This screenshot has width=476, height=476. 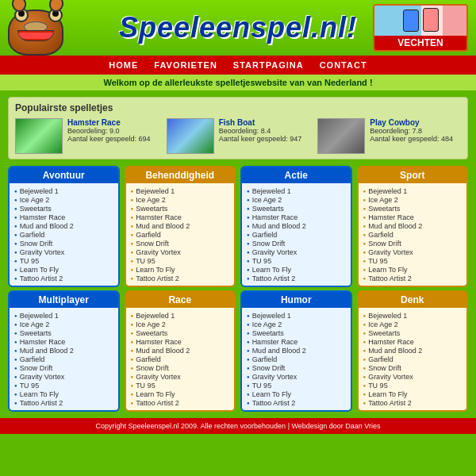 I want to click on nav-startpagina: STARTPAGINA, so click(x=268, y=65).